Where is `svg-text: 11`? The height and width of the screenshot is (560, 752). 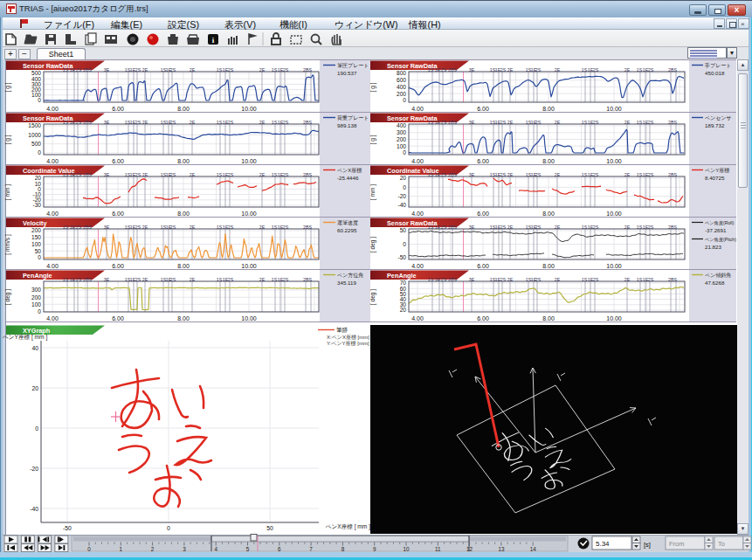
svg-text: 11 is located at coordinates (438, 549).